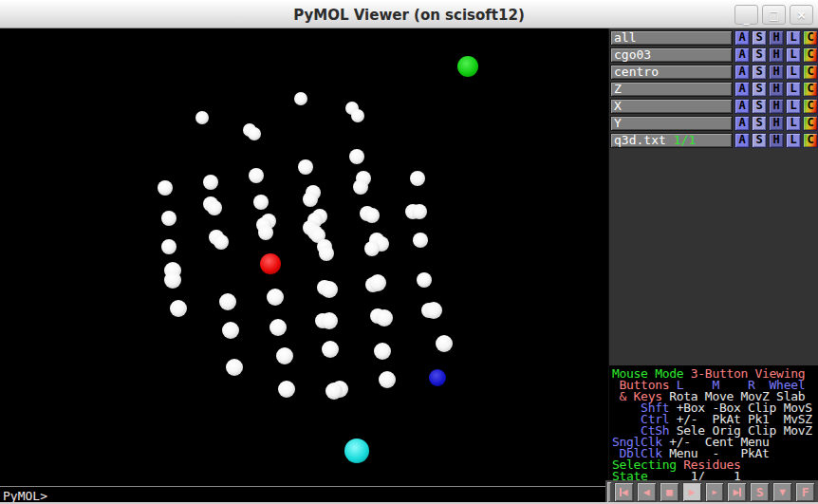 This screenshot has height=504, width=818. What do you see at coordinates (672, 106) in the screenshot?
I see `object-name-button: X` at bounding box center [672, 106].